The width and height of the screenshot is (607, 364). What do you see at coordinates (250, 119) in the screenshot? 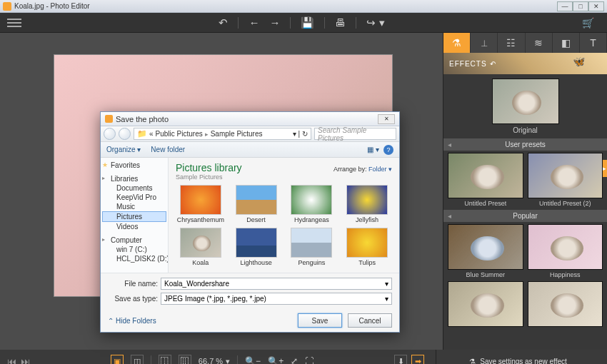
I see `dialog-titlebar: Save the photo ✕` at bounding box center [250, 119].